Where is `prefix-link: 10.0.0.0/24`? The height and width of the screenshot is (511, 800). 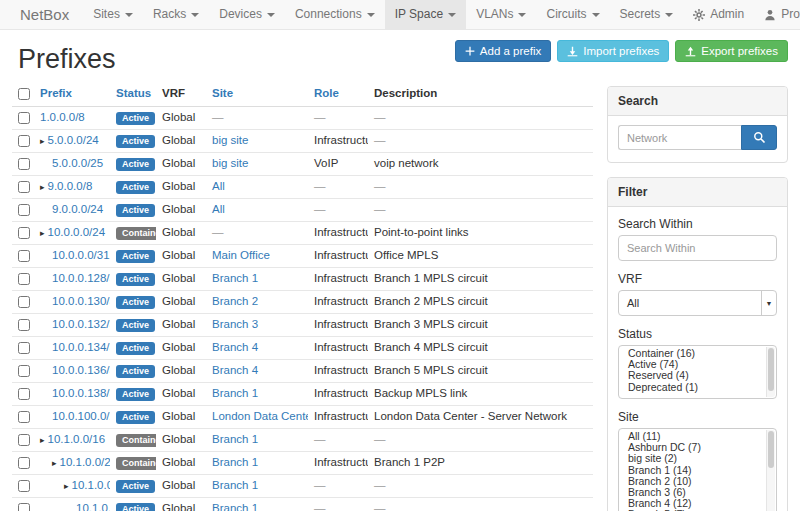
prefix-link: 10.0.0.0/24 is located at coordinates (77, 232).